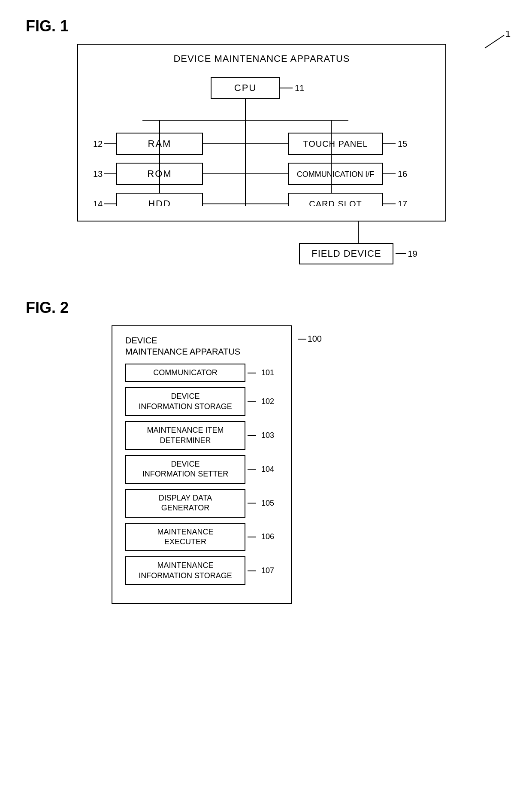  What do you see at coordinates (498, 43) in the screenshot?
I see `fig1-ref-1: 1` at bounding box center [498, 43].